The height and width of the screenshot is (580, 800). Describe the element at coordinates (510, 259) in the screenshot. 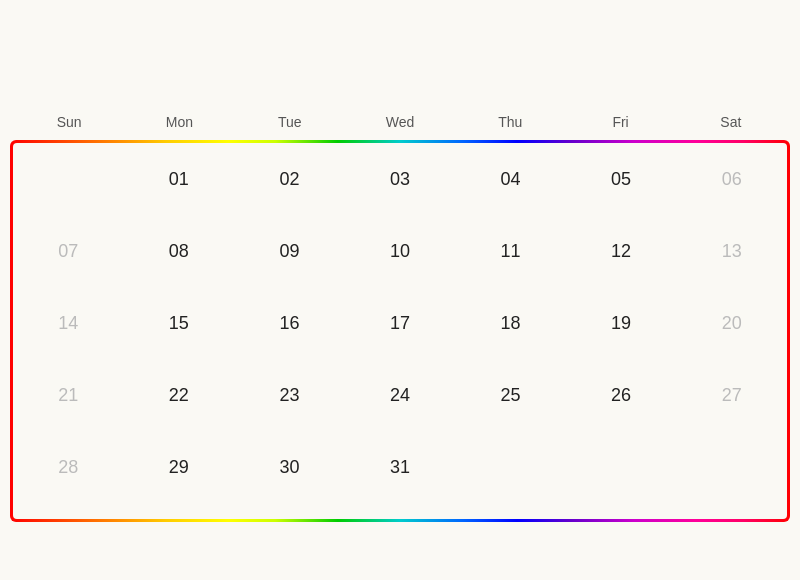

I see `calendar-cell: 11` at that location.